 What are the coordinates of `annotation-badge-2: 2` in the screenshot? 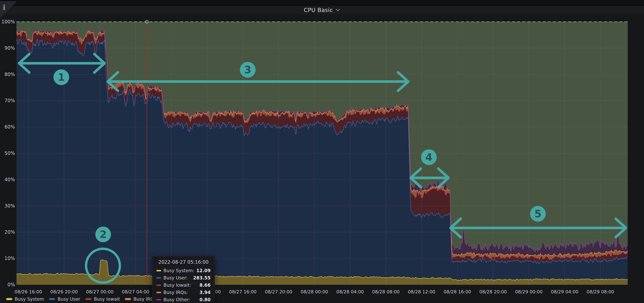 It's located at (103, 234).